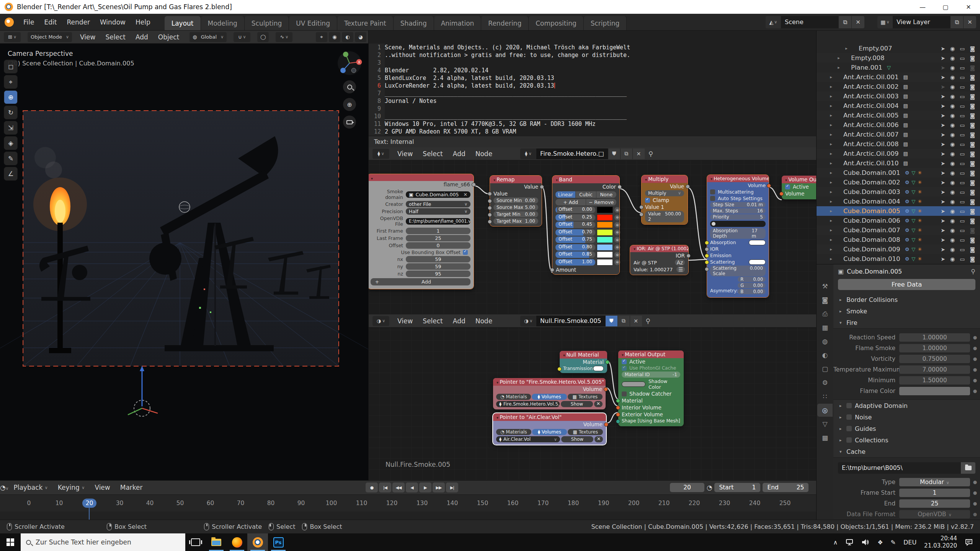 Image resolution: width=980 pixels, height=551 pixels. What do you see at coordinates (868, 58) in the screenshot?
I see `object-name: Empty.008` at bounding box center [868, 58].